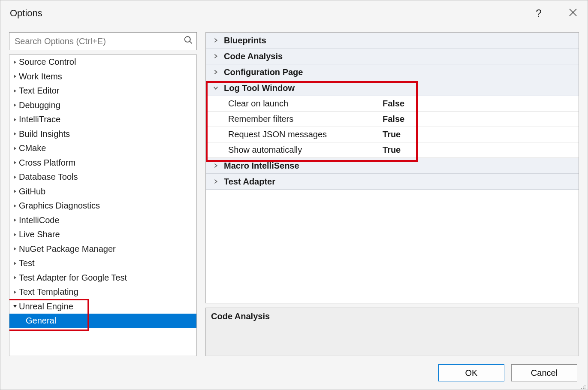 This screenshot has width=588, height=390. I want to click on tree-item: Cross Platform, so click(103, 163).